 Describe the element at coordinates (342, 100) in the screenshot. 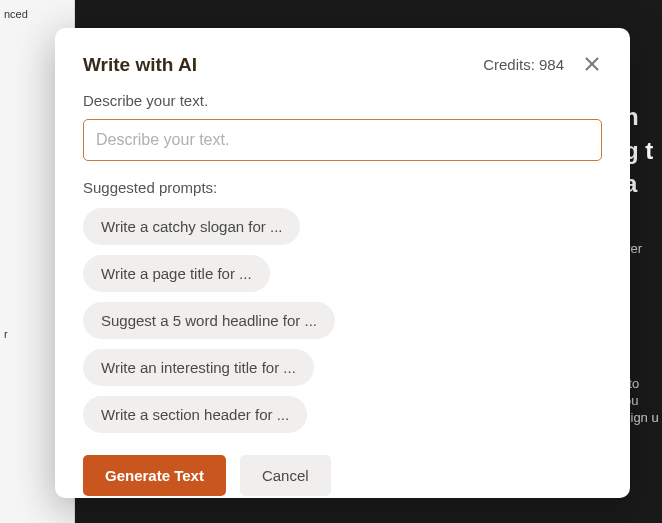

I see `describe-label: Describe your text.` at that location.